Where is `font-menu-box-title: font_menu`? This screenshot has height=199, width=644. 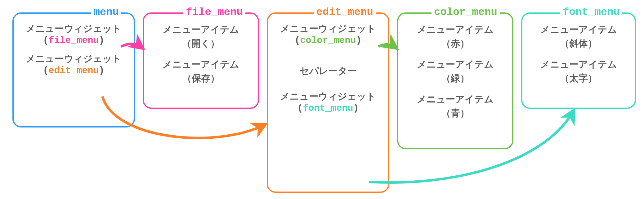 font-menu-box-title: font_menu is located at coordinates (591, 12).